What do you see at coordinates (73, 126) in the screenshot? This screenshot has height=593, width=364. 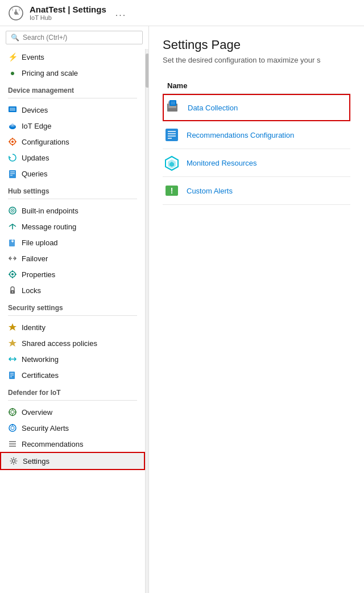 I see `sidebar-item-iot-edge: IoT Edge` at bounding box center [73, 126].